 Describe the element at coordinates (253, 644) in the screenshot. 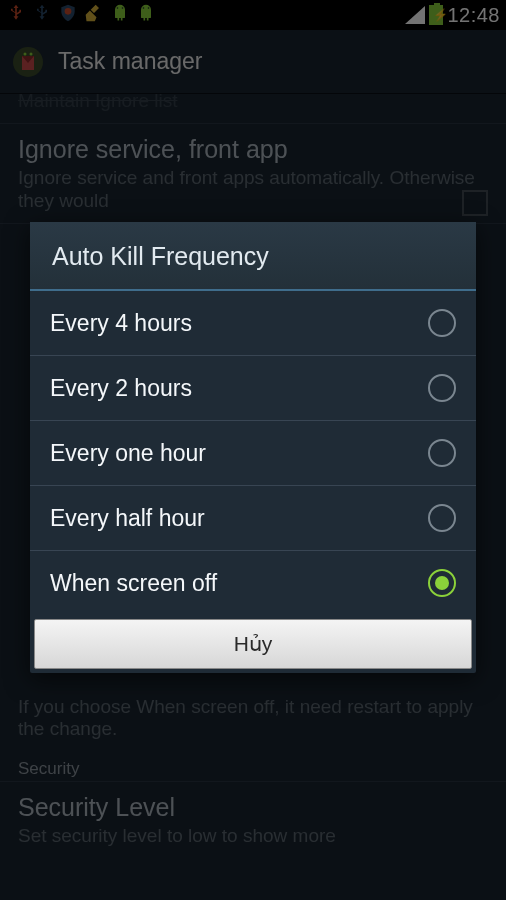

I see `cancel-button: Hủy` at that location.